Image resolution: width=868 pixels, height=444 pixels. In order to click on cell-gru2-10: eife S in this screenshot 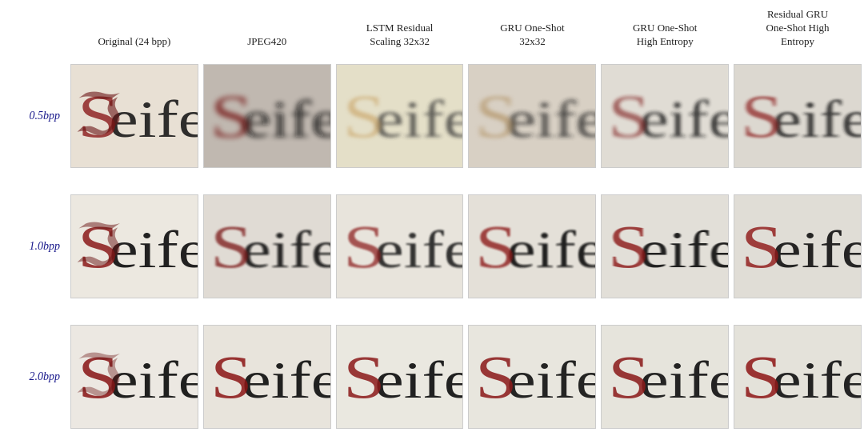, I will do `click(665, 246)`.